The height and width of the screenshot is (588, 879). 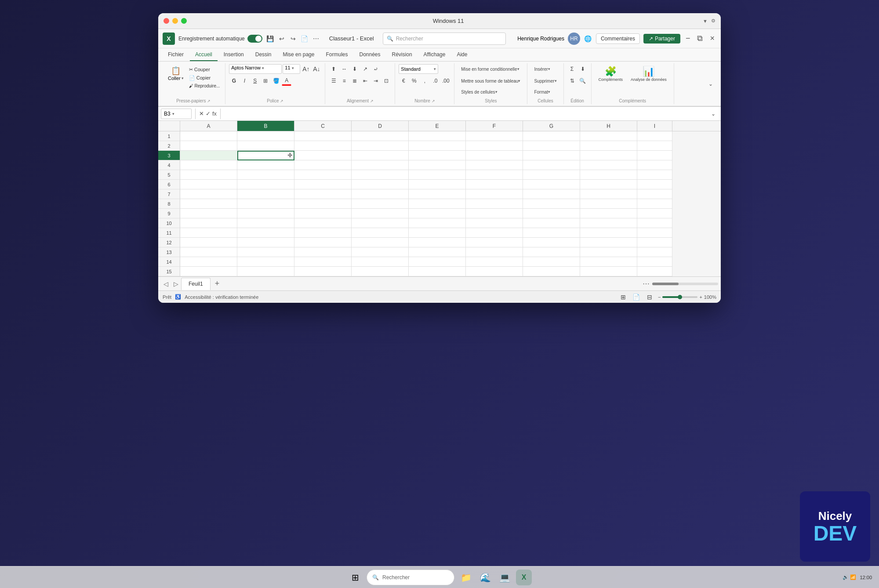 I want to click on cell-D5, so click(x=380, y=175).